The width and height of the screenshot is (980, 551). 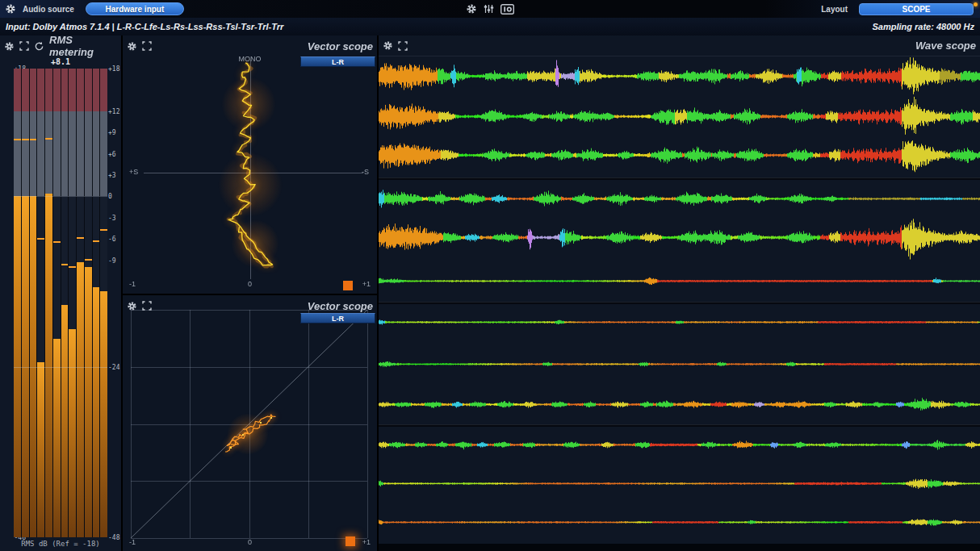 What do you see at coordinates (250, 423) in the screenshot?
I see `vector-scope-panel-2: Vector scope L-R -1 0 +1` at bounding box center [250, 423].